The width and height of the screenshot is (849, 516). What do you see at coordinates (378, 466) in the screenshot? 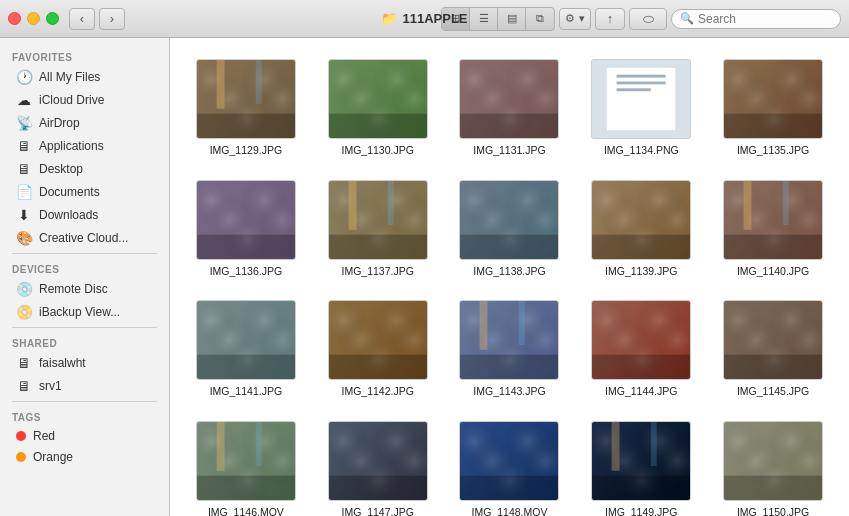
I see `file-item: IMG_1147.JPG` at bounding box center [378, 466].